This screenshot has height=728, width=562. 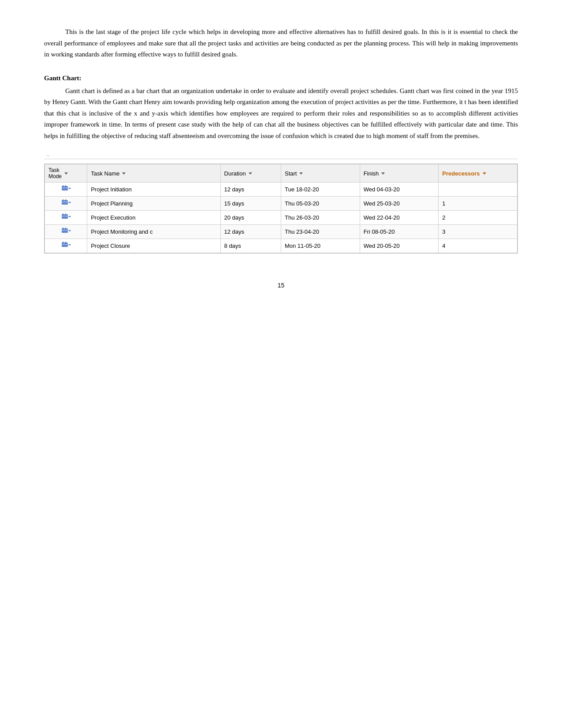 I want to click on finish-dropdown-icon, so click(x=383, y=174).